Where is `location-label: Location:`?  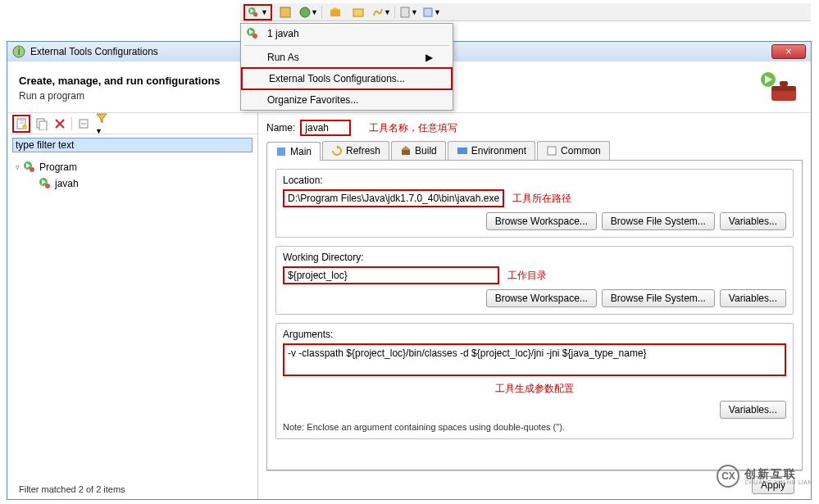 location-label: Location: is located at coordinates (535, 182).